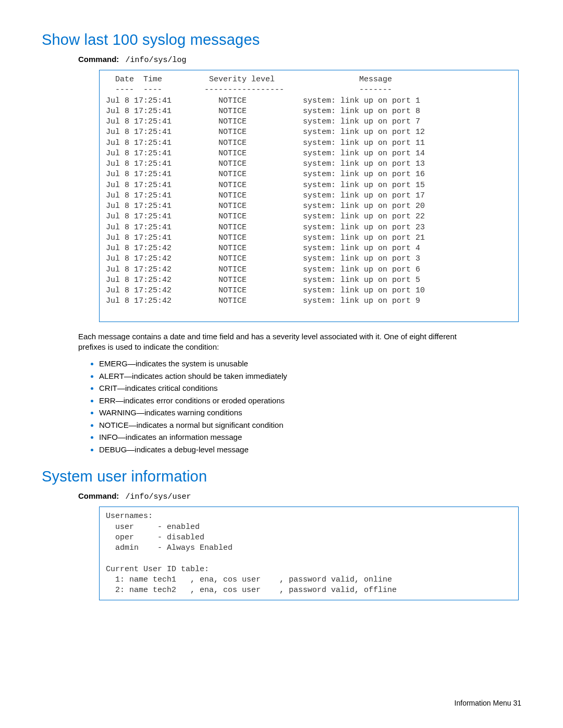  I want to click on list-item: DEBUG—indicates a debug-level message, so click(292, 450).